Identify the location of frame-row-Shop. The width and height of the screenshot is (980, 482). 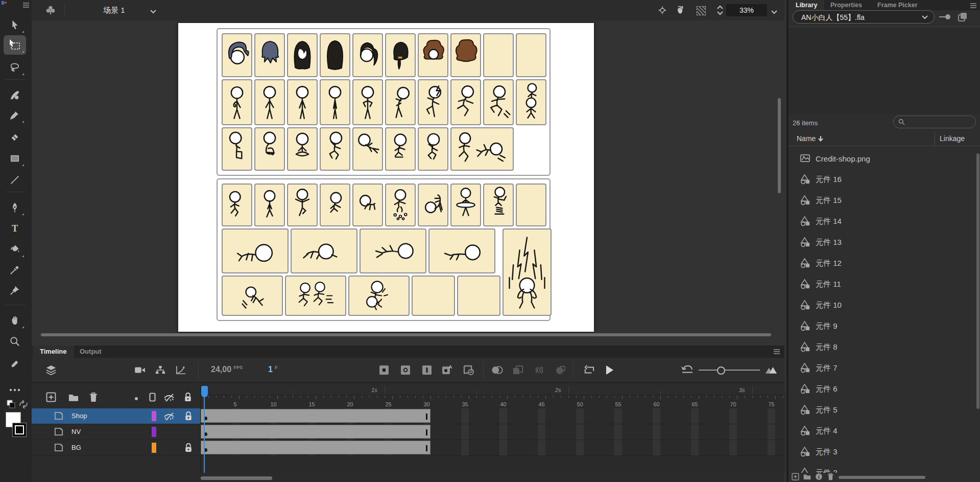
(493, 416).